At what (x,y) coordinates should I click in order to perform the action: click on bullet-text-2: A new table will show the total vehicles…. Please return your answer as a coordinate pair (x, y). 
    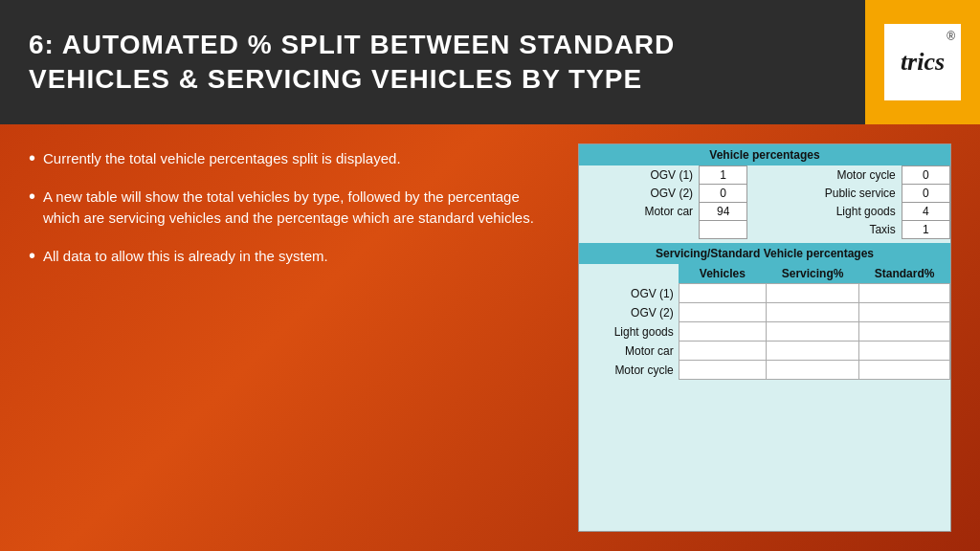
    Looking at the image, I should click on (297, 208).